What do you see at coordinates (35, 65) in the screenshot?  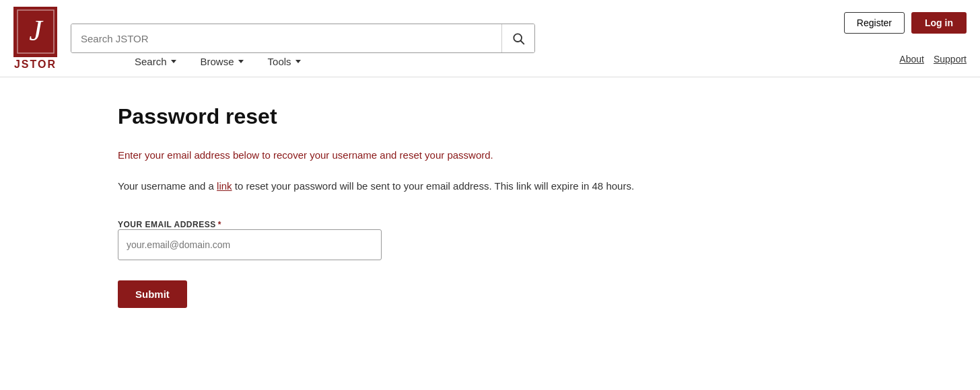 I see `logo-text: JSTOR` at bounding box center [35, 65].